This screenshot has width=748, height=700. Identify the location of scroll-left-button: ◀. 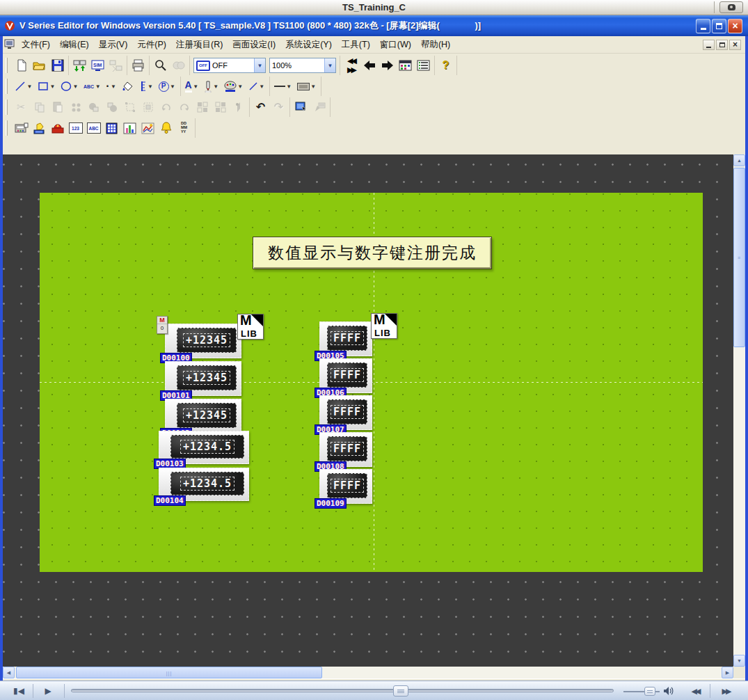
(8, 672).